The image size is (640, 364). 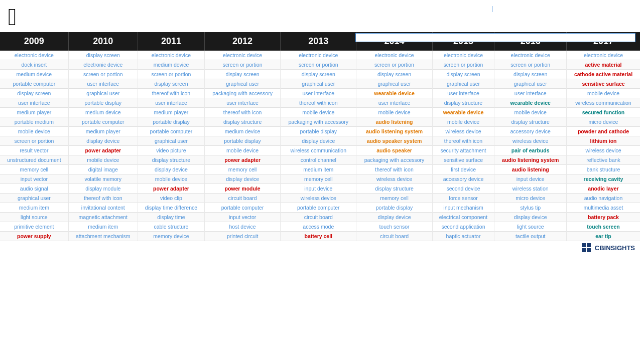 What do you see at coordinates (320, 65) in the screenshot?
I see `table-row: dock insertelectronic devicemedium devic…` at bounding box center [320, 65].